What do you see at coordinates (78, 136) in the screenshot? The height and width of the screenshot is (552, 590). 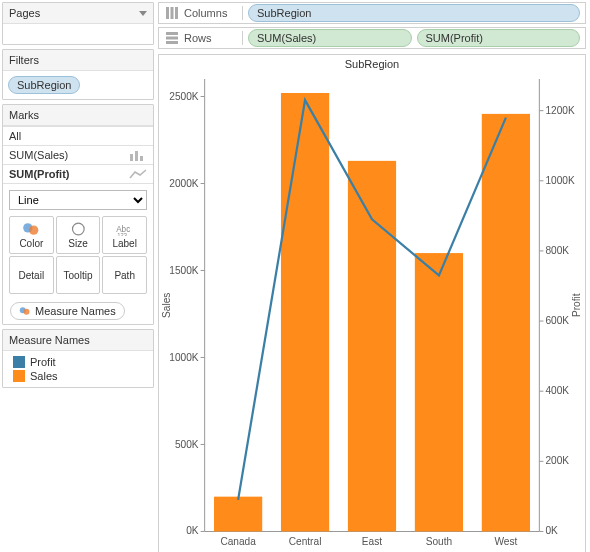 I see `marks-all: All` at bounding box center [78, 136].